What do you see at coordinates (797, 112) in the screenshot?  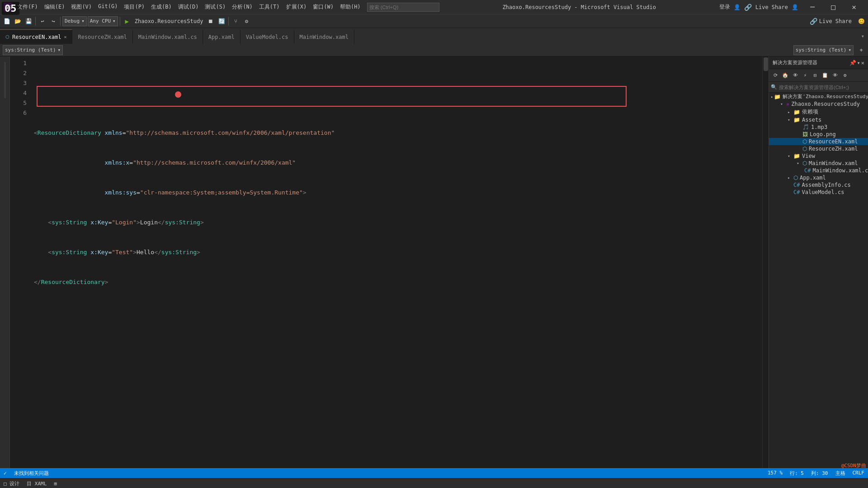 I see `folder-icon: 📁` at bounding box center [797, 112].